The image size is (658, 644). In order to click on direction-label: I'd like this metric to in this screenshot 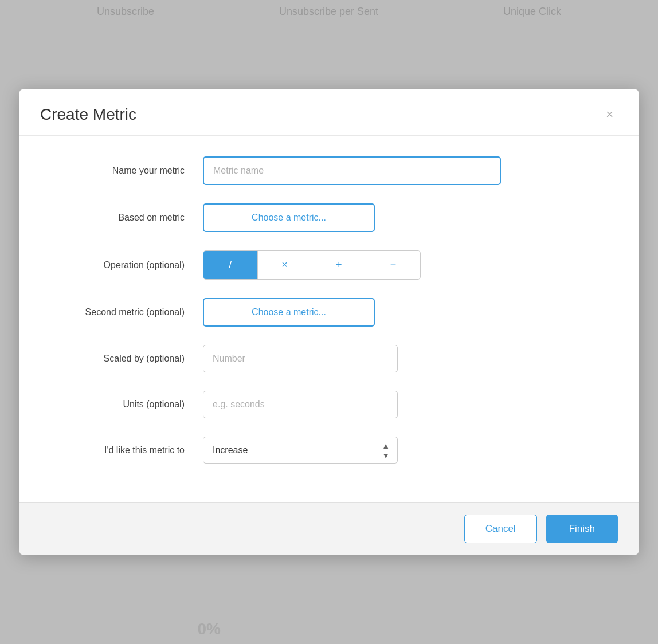, I will do `click(123, 450)`.